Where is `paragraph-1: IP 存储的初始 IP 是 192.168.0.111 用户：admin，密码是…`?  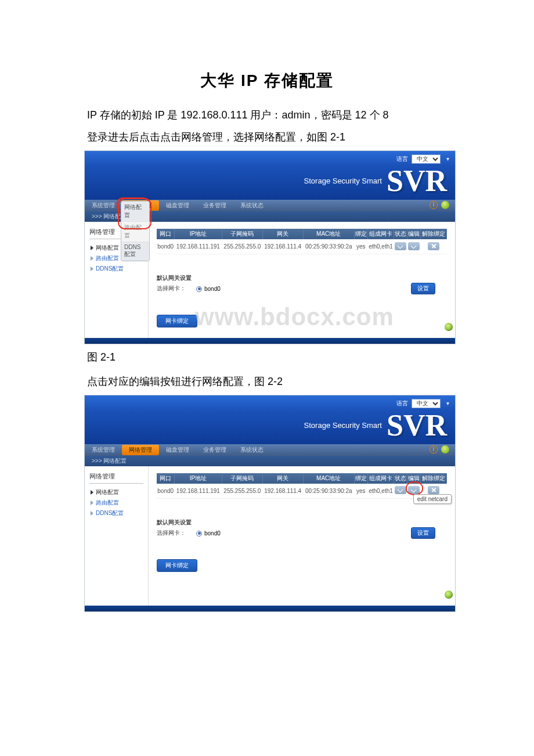
paragraph-1: IP 存储的初始 IP 是 192.168.0.111 用户：admin，密码是… is located at coordinates (267, 115).